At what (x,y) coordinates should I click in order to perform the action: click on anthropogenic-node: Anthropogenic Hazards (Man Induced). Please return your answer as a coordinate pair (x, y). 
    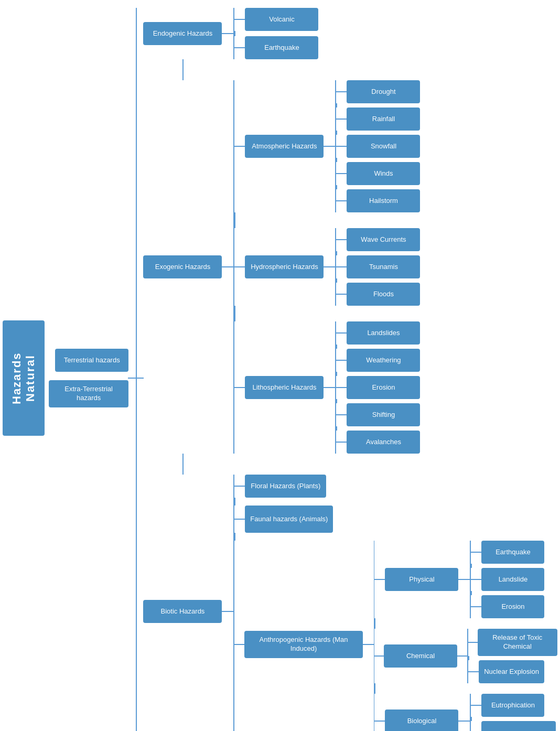
    Looking at the image, I should click on (304, 644).